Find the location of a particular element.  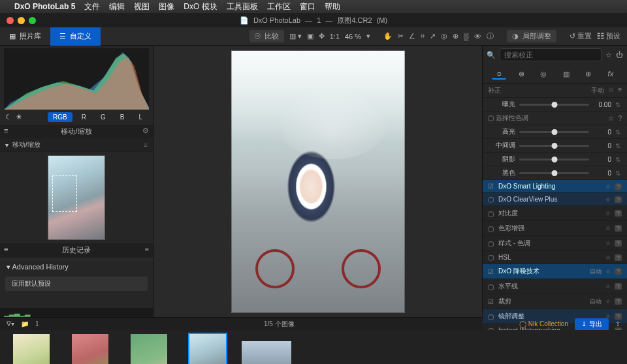

gear-icon: ≡ is located at coordinates (147, 249).